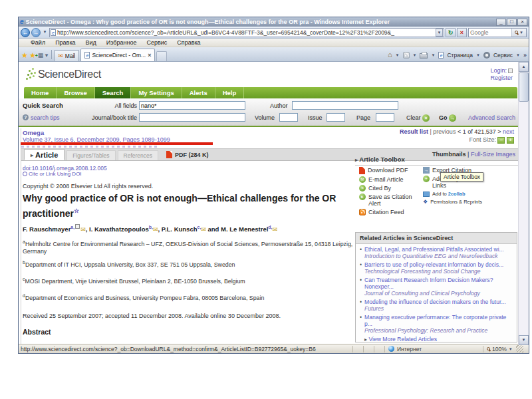 This screenshot has width=532, height=399. Describe the element at coordinates (438, 339) in the screenshot. I see `view-more-related-link: ▸ View More Related Articles` at that location.